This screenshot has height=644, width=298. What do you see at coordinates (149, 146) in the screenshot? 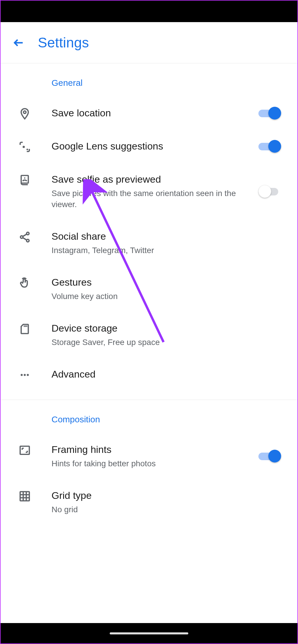
I see `row-google-lens: Google Lens suggestions` at bounding box center [149, 146].